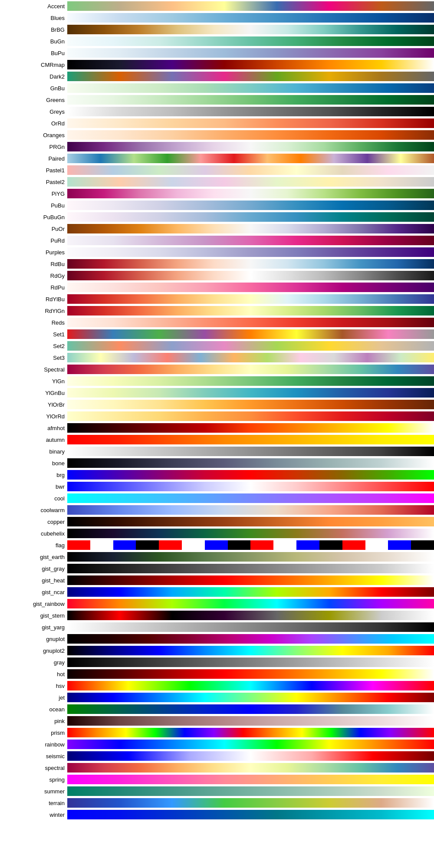 The image size is (434, 868). I want to click on colormap-label: spring, so click(34, 779).